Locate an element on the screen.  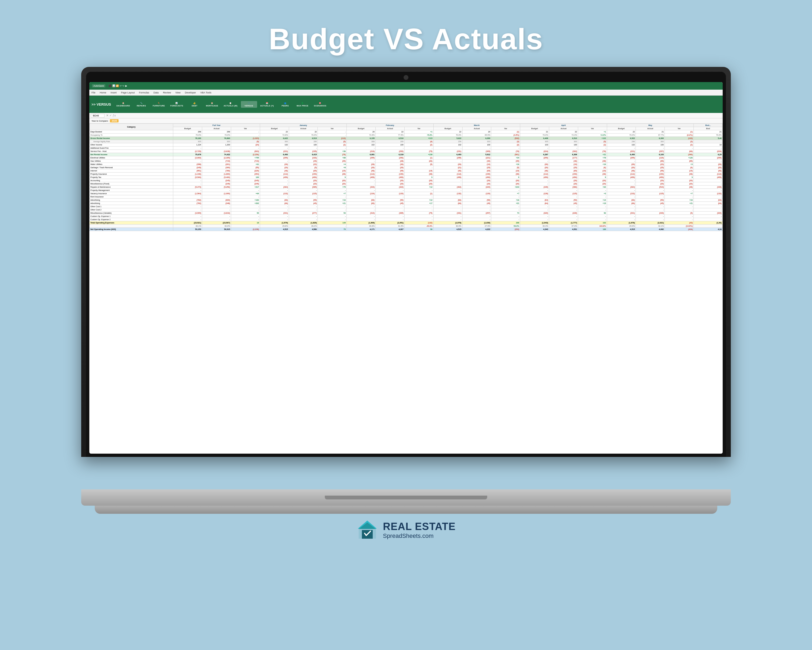
val: (532) is located at coordinates (505, 139).